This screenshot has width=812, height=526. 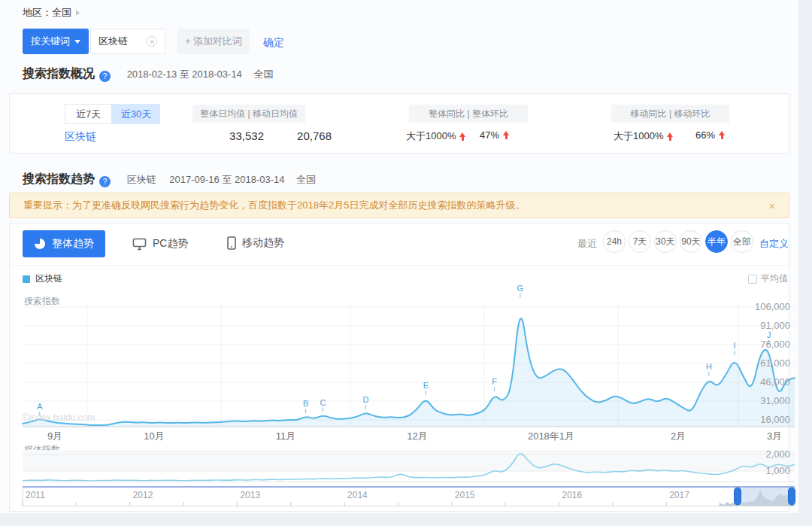 What do you see at coordinates (792, 497) in the screenshot?
I see `navigator-right-handle` at bounding box center [792, 497].